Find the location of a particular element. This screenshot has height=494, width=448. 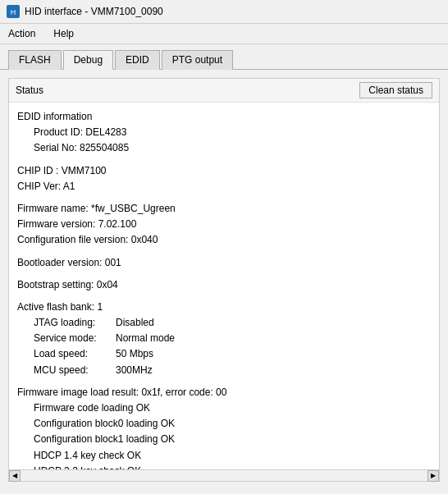

tab-bar: FLASH Debug EDID PTG output is located at coordinates (224, 57).